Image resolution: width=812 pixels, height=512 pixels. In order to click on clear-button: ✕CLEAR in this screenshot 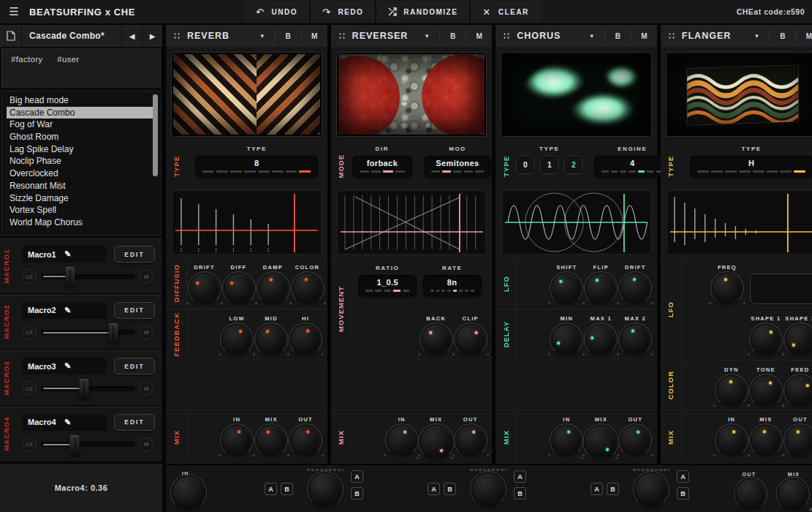, I will do `click(506, 12)`.